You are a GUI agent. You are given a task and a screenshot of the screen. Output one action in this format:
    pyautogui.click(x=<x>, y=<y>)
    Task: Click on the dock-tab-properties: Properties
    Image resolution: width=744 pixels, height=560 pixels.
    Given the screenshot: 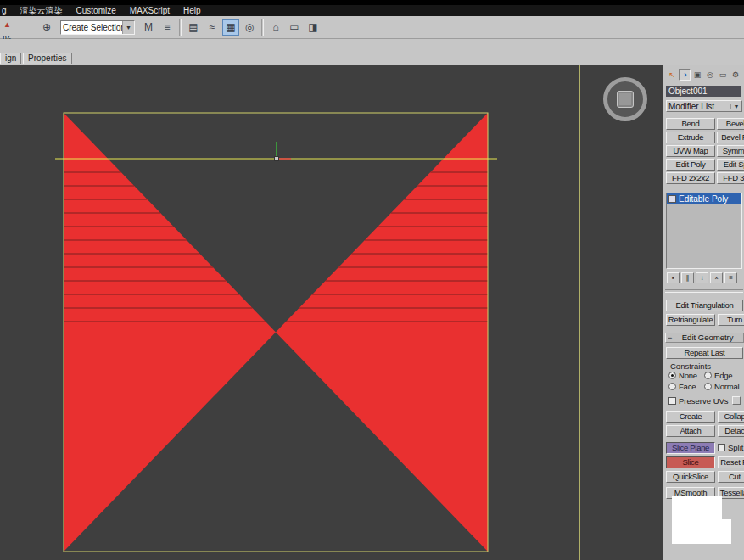 What is the action you would take?
    pyautogui.click(x=48, y=59)
    